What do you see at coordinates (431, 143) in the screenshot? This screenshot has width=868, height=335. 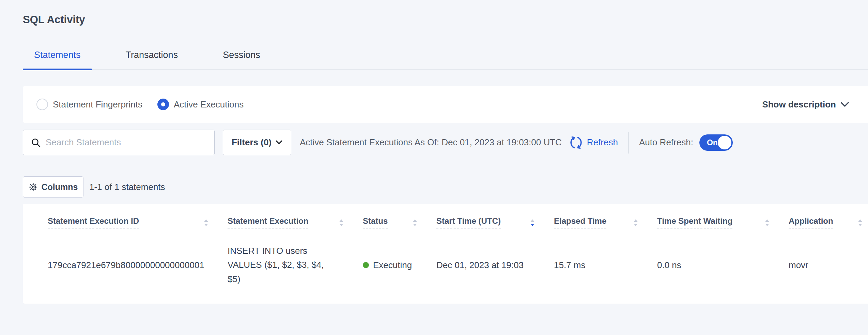 I see `as-of-text: Active Statement Executions As Of: Dec 0…` at bounding box center [431, 143].